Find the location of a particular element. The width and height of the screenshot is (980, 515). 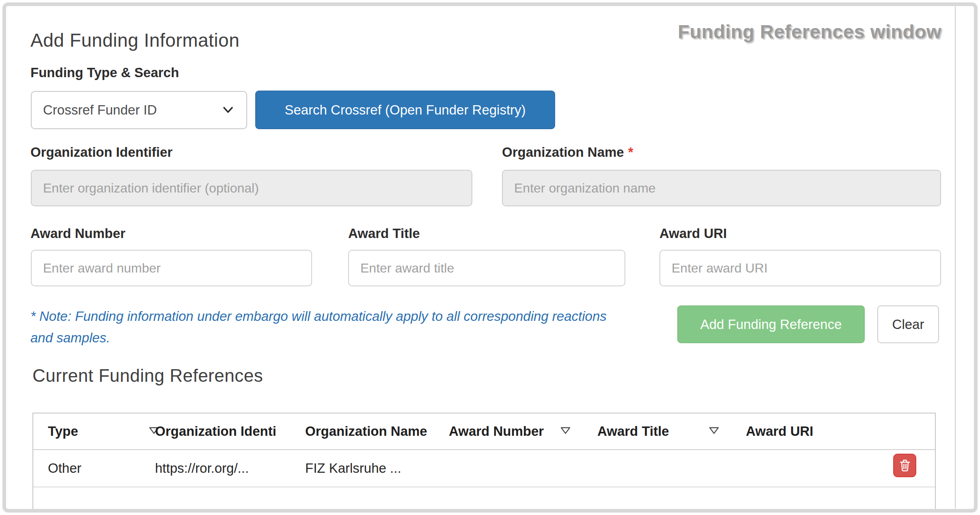

table-row: Other https://ror.org/... FIZ Karlsruhe … is located at coordinates (484, 469).